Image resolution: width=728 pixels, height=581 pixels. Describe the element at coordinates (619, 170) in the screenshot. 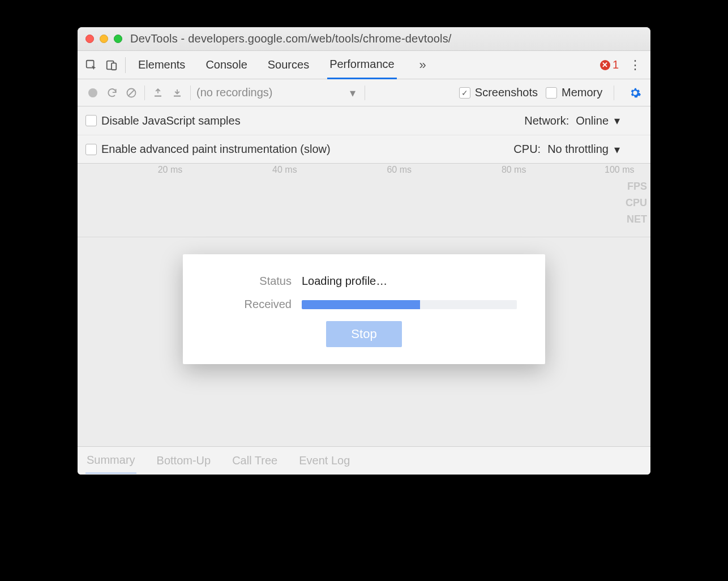

I see `tick: 100 ms` at that location.